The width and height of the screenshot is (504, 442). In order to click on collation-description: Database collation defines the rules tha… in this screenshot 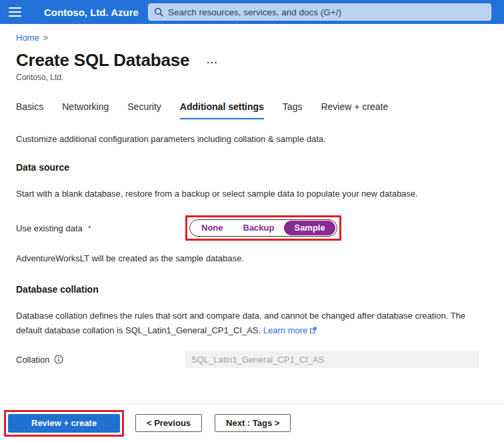, I will do `click(251, 323)`.